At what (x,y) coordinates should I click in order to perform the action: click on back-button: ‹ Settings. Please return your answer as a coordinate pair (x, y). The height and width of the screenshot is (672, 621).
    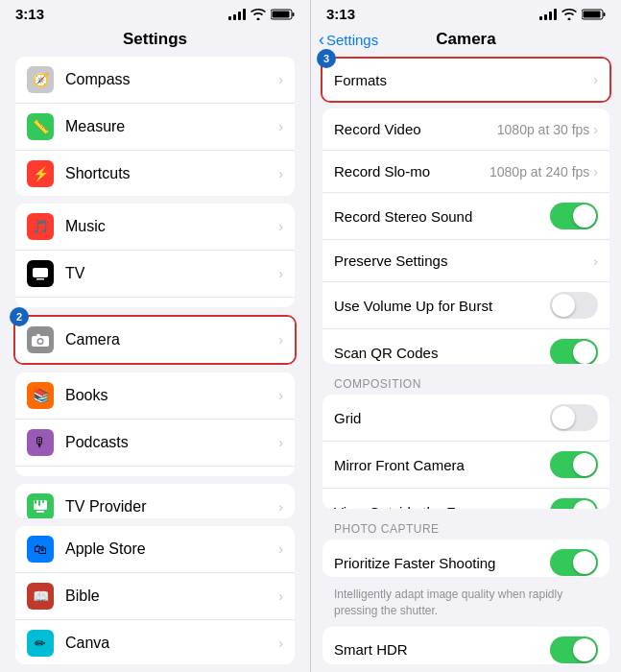
    Looking at the image, I should click on (348, 40).